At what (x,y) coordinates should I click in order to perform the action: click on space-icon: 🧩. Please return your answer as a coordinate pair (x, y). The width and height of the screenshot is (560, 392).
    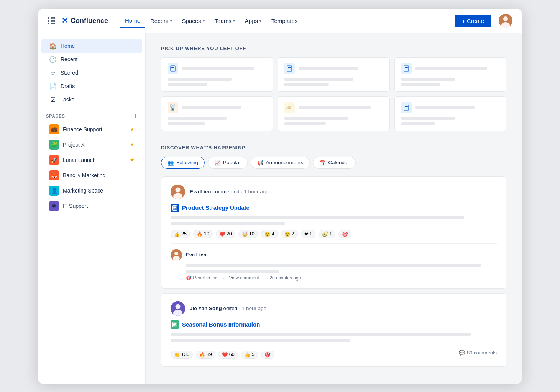
    Looking at the image, I should click on (54, 145).